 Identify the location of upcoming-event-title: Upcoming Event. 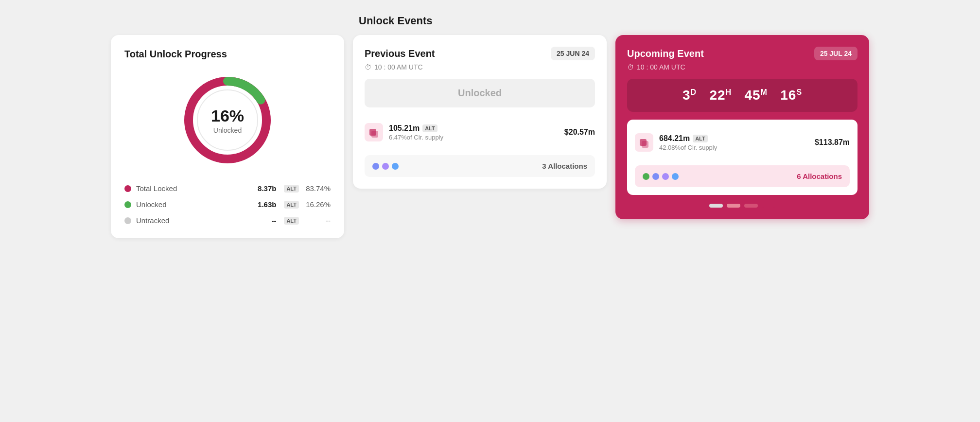
(665, 53).